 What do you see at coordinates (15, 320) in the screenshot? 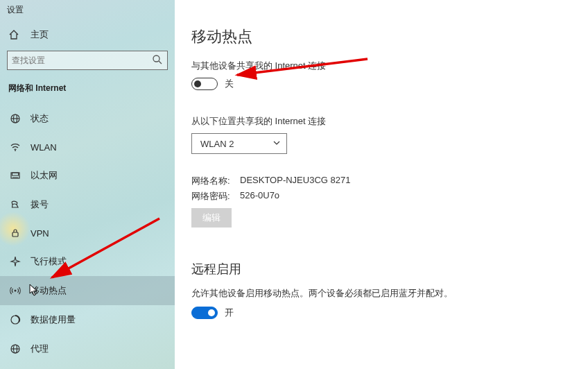
I see `datausage-icon` at bounding box center [15, 320].